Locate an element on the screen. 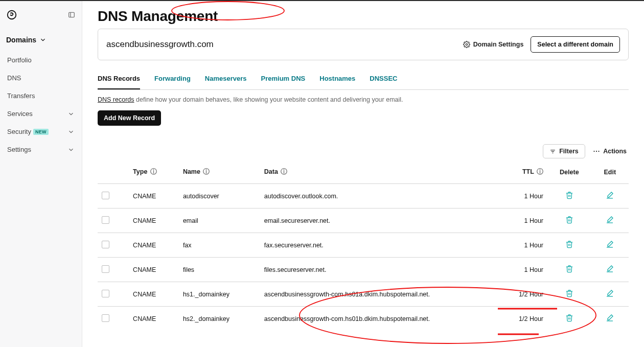 This screenshot has width=644, height=347. cell-name: email is located at coordinates (220, 221).